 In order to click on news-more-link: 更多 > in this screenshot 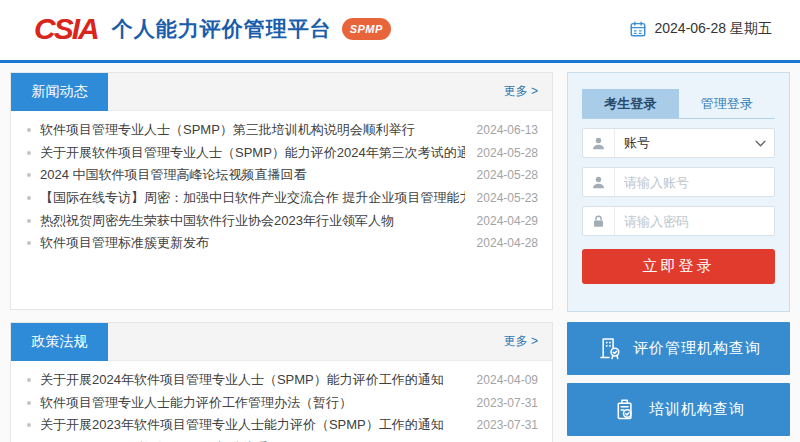, I will do `click(528, 92)`.